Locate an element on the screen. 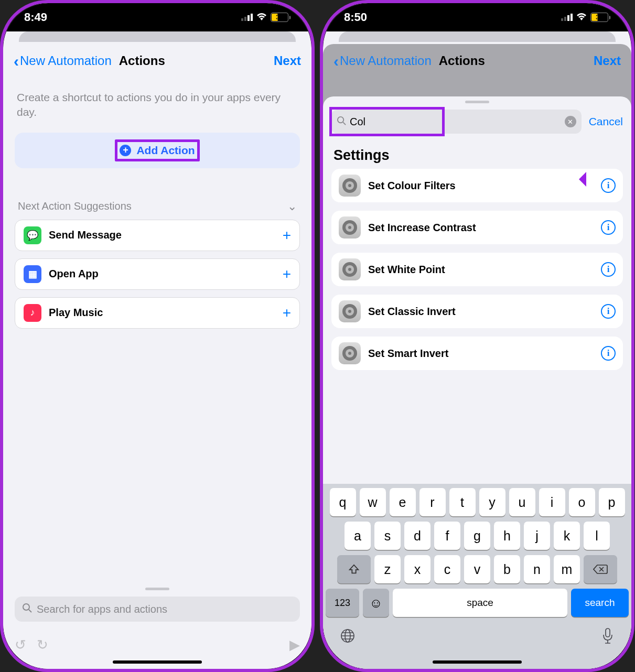  results-section-header: Settings is located at coordinates (477, 155).